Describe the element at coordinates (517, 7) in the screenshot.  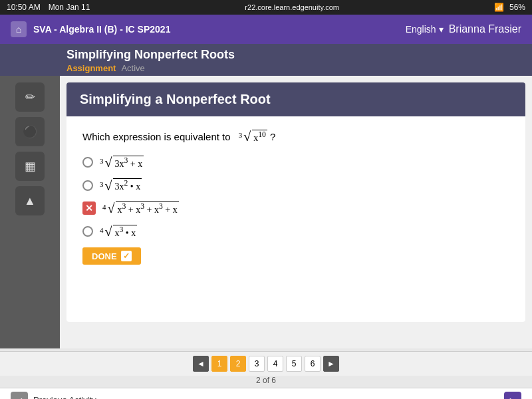
I see `battery: 56%` at that location.